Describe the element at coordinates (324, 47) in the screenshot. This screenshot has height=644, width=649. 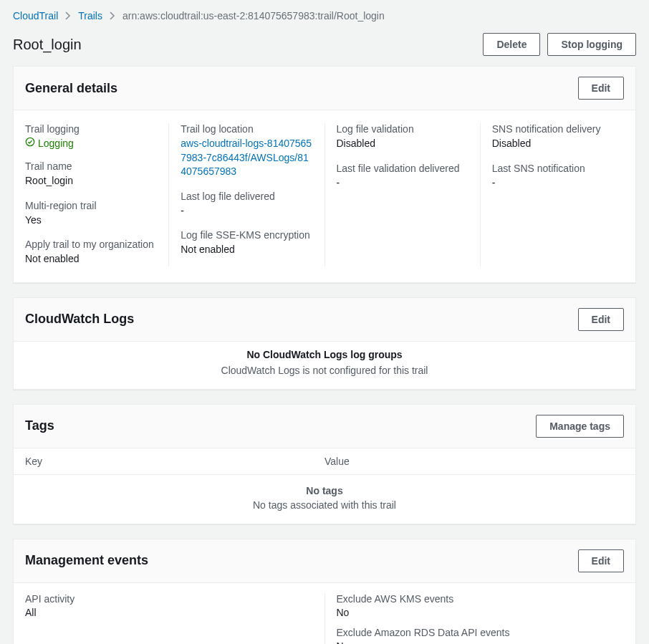
I see `page-header: Root_login Delete Stop logging` at that location.